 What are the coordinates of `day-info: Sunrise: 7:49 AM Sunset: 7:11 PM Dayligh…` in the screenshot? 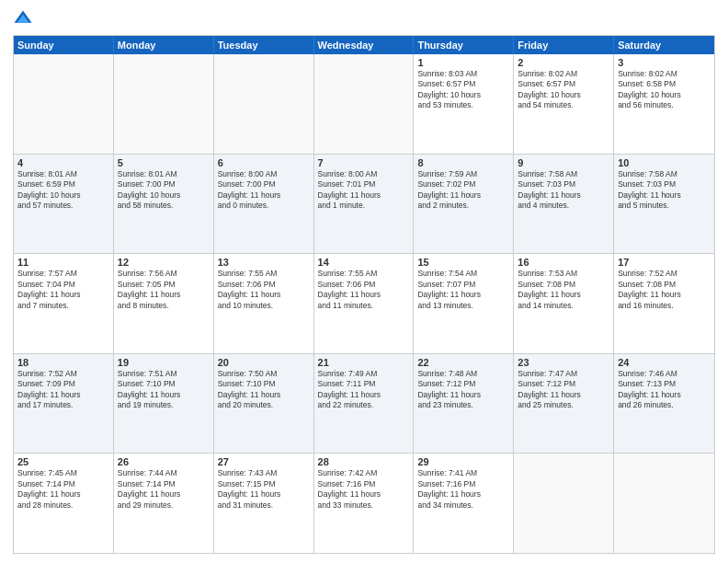 It's located at (364, 390).